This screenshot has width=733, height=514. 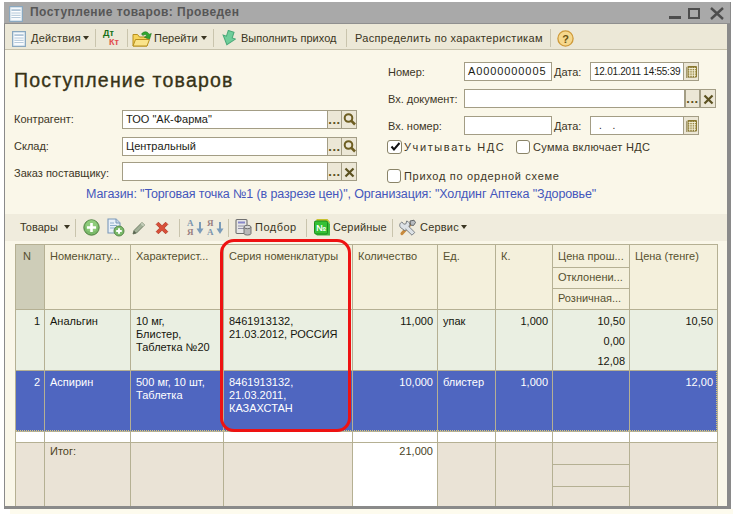 What do you see at coordinates (321, 228) in the screenshot?
I see `svg-text: №` at bounding box center [321, 228].